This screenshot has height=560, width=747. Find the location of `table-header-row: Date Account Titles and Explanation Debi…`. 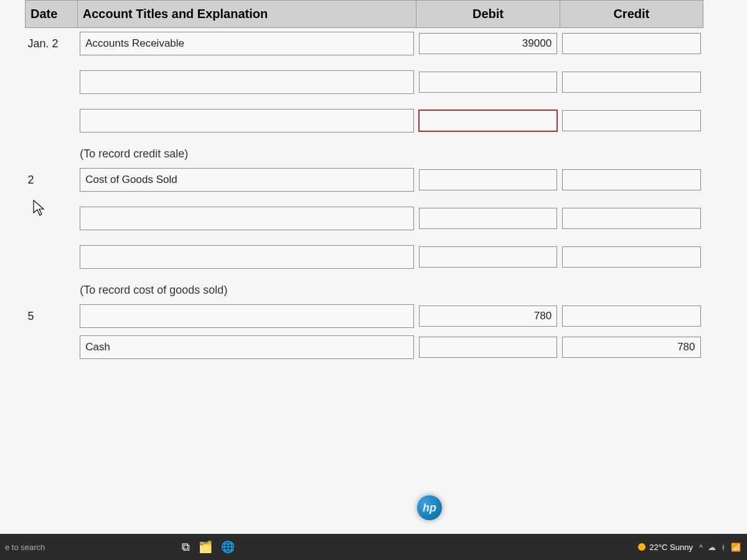

table-header-row: Date Account Titles and Explanation Debi… is located at coordinates (365, 14).